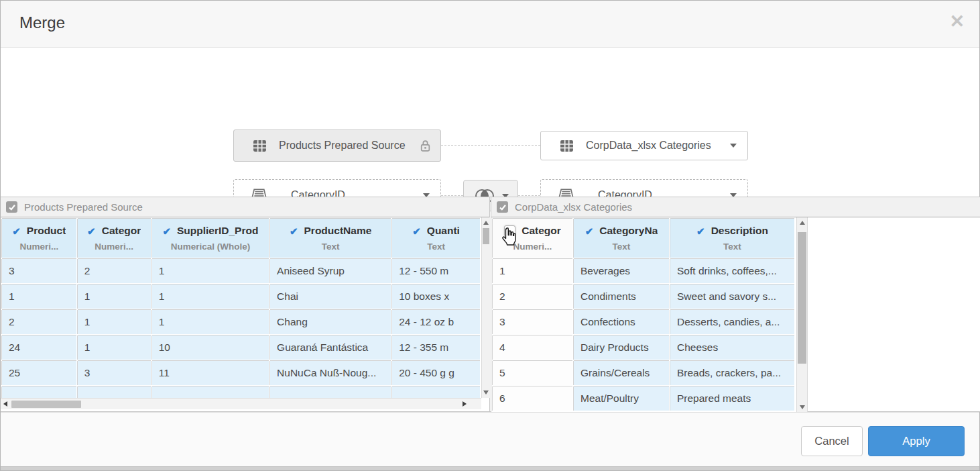 The height and width of the screenshot is (471, 980). What do you see at coordinates (12, 207) in the screenshot?
I see `left-table-checkbox` at bounding box center [12, 207].